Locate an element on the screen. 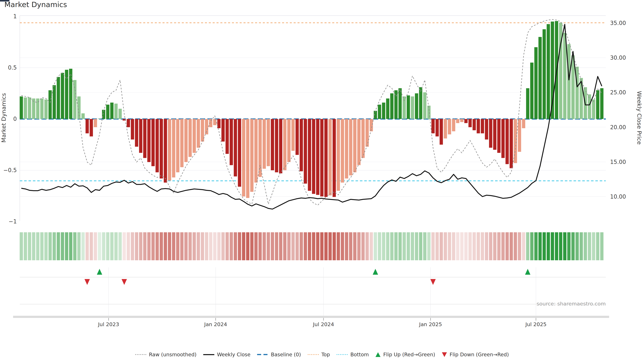 Image resolution: width=644 pixels, height=362 pixels. left-axis-tick-label: 0 is located at coordinates (15, 119).